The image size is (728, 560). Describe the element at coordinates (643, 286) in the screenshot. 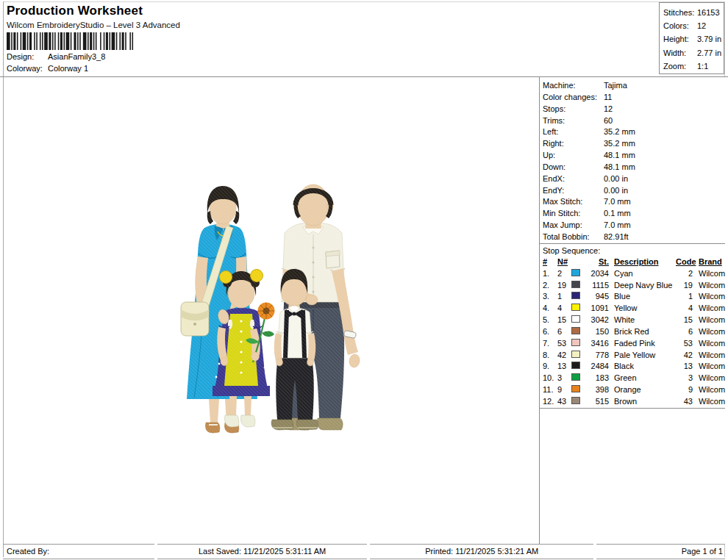

I see `stop-description: Deep Navy Blue` at that location.